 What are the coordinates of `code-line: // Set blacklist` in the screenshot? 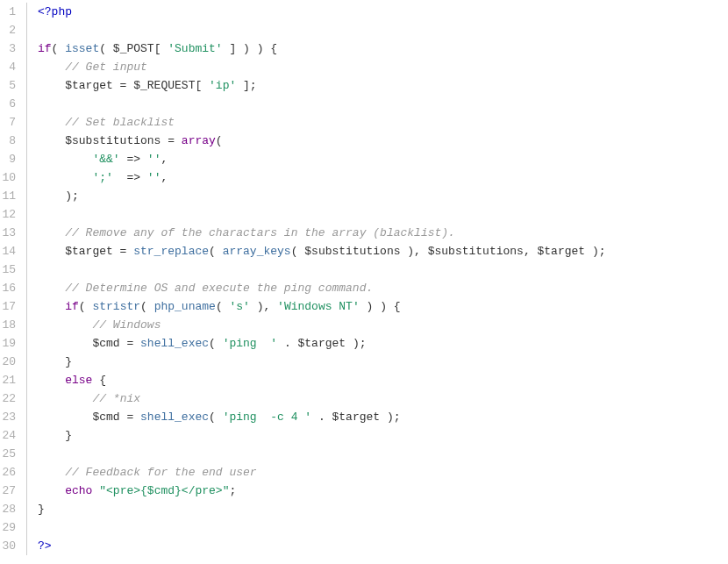 It's located at (322, 123).